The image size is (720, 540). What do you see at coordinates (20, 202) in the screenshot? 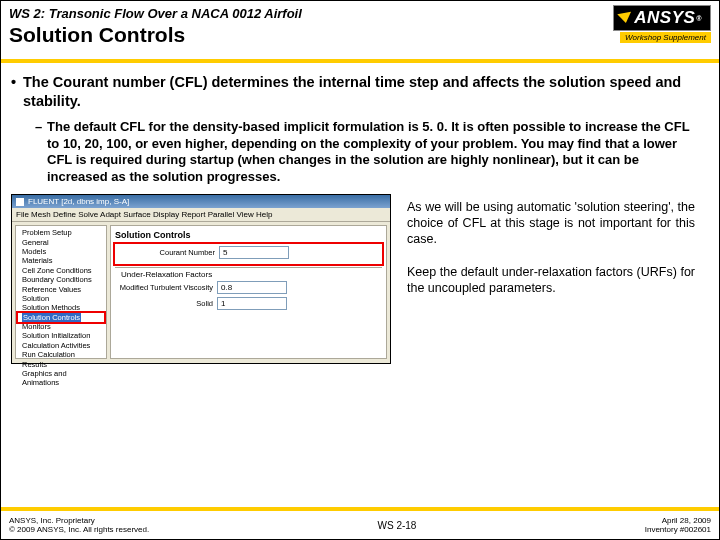
I see `app-icon` at bounding box center [20, 202].